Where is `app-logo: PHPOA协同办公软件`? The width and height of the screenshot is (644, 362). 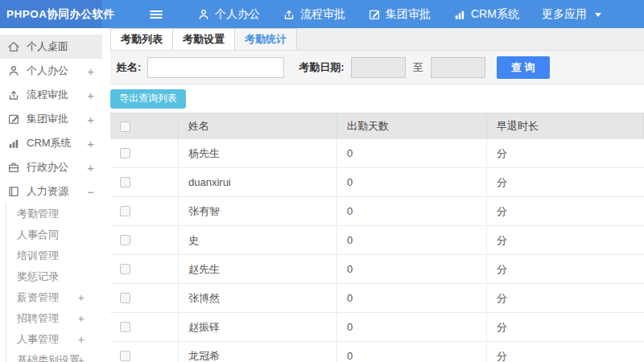 app-logo: PHPOA协同办公软件 is located at coordinates (52, 14).